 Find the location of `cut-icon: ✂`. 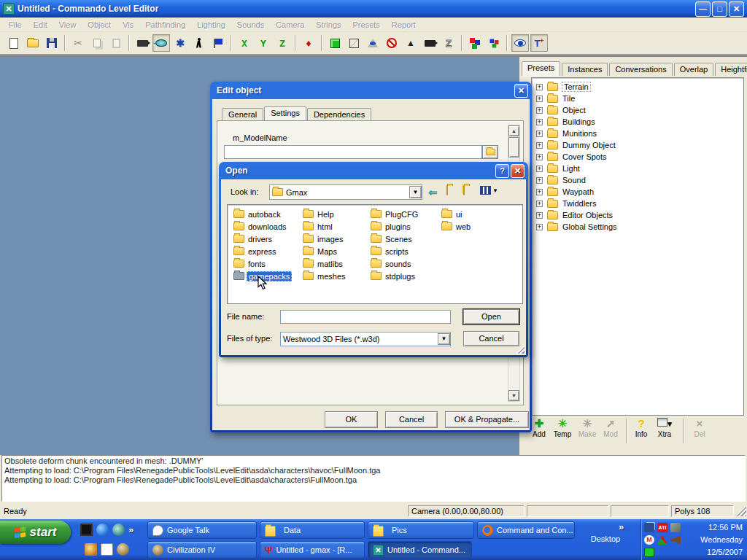

cut-icon: ✂ is located at coordinates (78, 43).